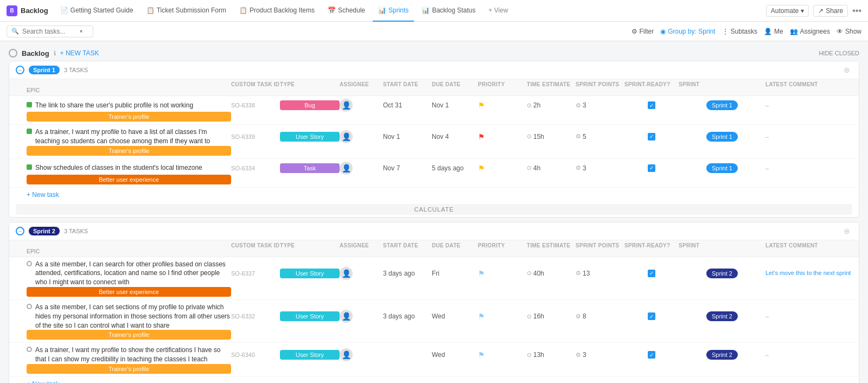 Image resolution: width=868 pixels, height=383 pixels. What do you see at coordinates (277, 11) in the screenshot?
I see `tab-product-backlog: 📋 Product Backlog Items` at bounding box center [277, 11].